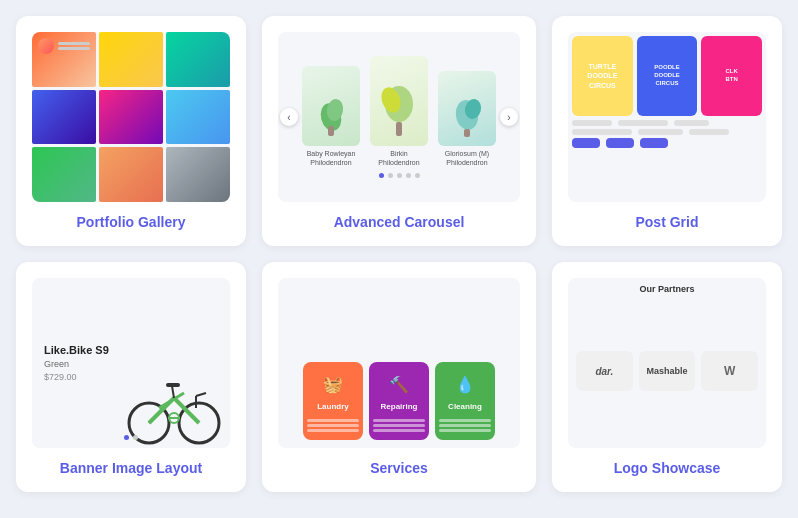 This screenshot has width=798, height=518. I want to click on logo-item-radar: dar., so click(604, 371).